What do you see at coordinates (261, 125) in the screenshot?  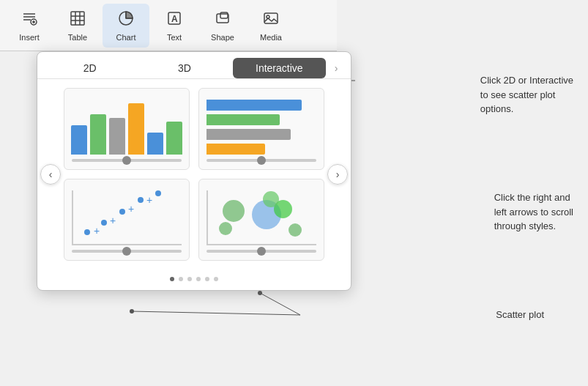 I see `horizontal-bar-visual` at bounding box center [261, 125].